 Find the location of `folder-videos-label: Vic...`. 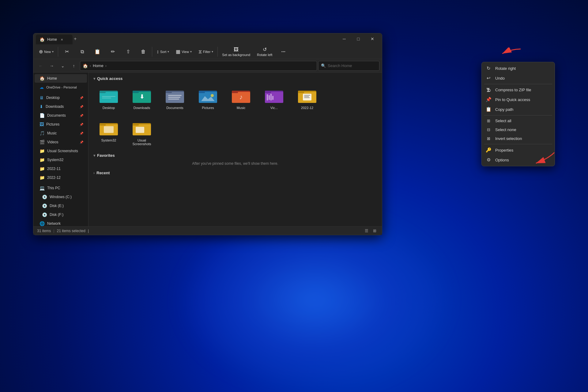

folder-videos-label: Vic... is located at coordinates (274, 108).